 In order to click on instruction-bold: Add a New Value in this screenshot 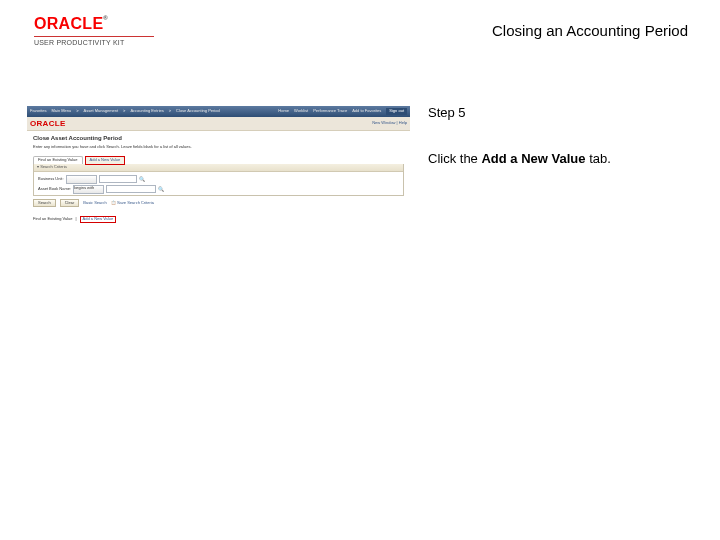, I will do `click(533, 158)`.